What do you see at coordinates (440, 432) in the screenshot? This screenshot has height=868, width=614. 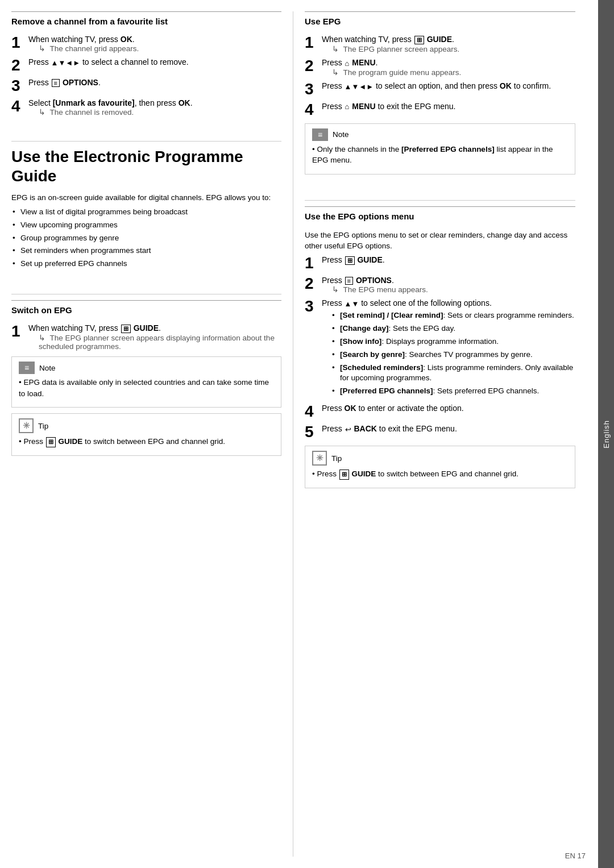 I see `epg-opt-step-5: 5 Press ↩ BACK to exit the EPG menu.` at bounding box center [440, 432].